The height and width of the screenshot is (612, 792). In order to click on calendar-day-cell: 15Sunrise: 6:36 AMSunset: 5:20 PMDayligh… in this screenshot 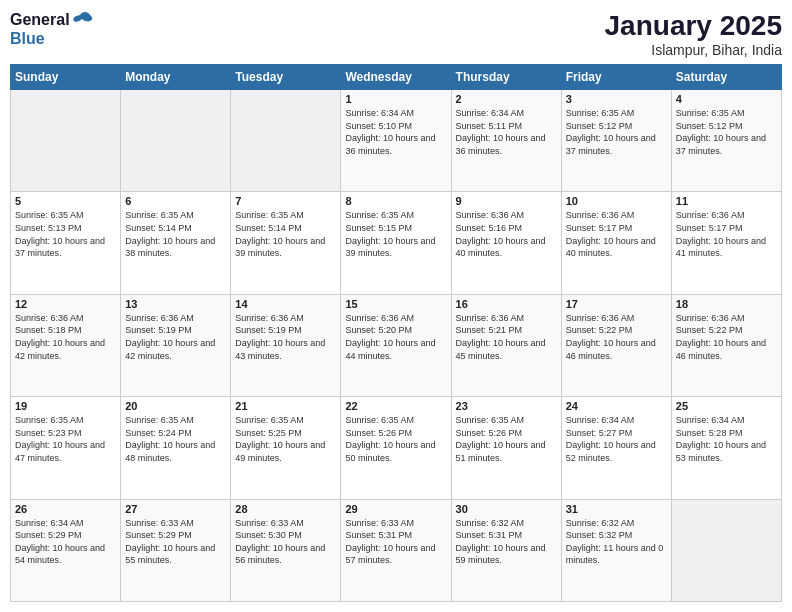, I will do `click(396, 345)`.